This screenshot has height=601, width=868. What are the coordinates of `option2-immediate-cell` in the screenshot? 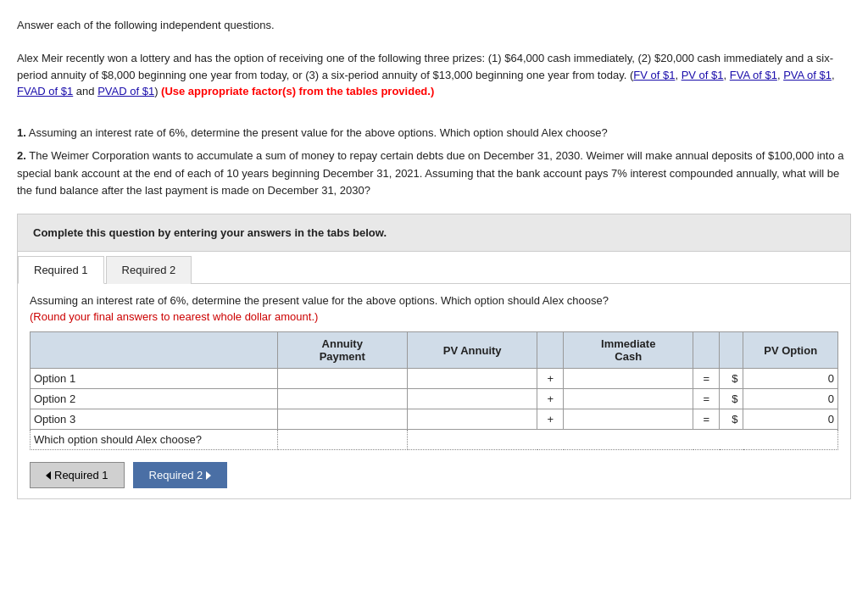 It's located at (629, 399).